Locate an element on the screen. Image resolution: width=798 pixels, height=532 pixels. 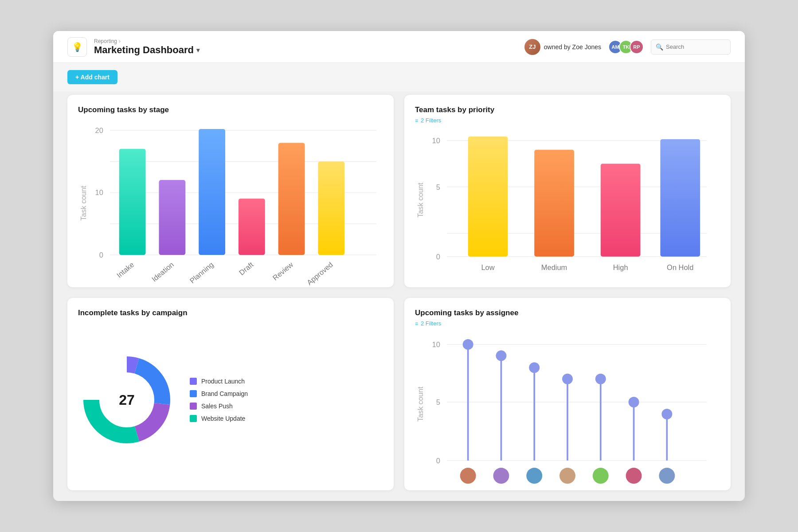
chart-team-by-priority: Team tasks by priority ≡ 2 Filters is located at coordinates (567, 191).